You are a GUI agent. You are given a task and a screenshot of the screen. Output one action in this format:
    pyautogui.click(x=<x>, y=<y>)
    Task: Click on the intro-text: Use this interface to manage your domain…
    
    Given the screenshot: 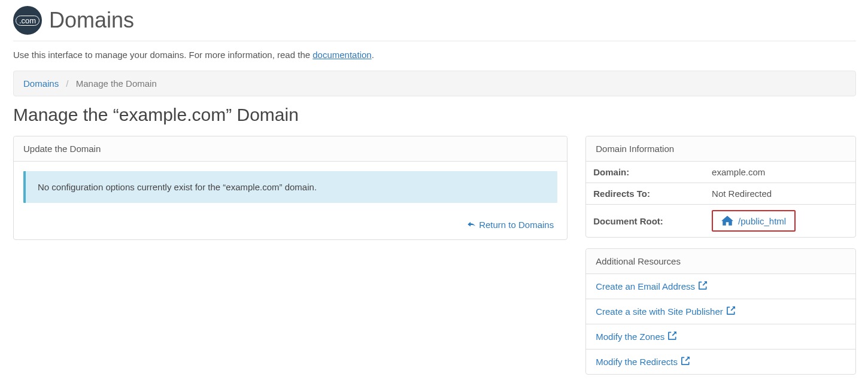 What is the action you would take?
    pyautogui.click(x=435, y=55)
    